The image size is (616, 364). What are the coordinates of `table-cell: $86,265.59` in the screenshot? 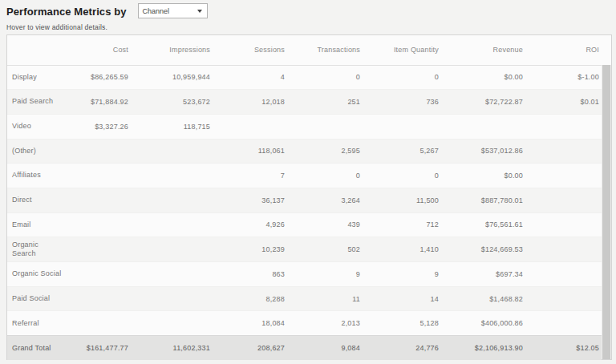 It's located at (103, 77).